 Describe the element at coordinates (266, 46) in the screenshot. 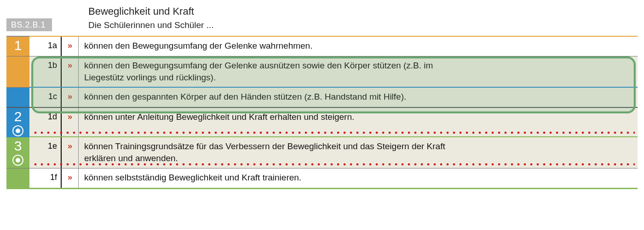

I see `row-text: können den Bewegungsumfang der Gelenke w…` at that location.